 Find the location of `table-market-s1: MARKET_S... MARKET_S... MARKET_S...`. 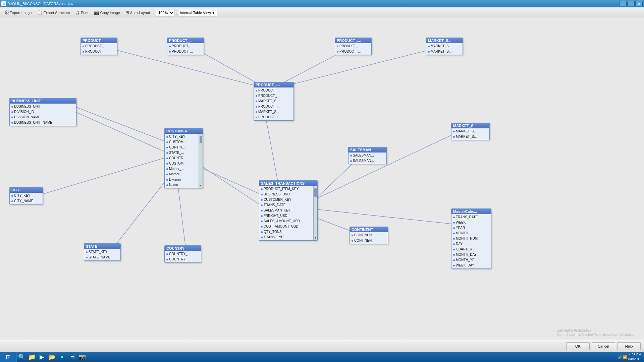

table-market-s1: MARKET_S... MARKET_S... MARKET_S... is located at coordinates (444, 46).